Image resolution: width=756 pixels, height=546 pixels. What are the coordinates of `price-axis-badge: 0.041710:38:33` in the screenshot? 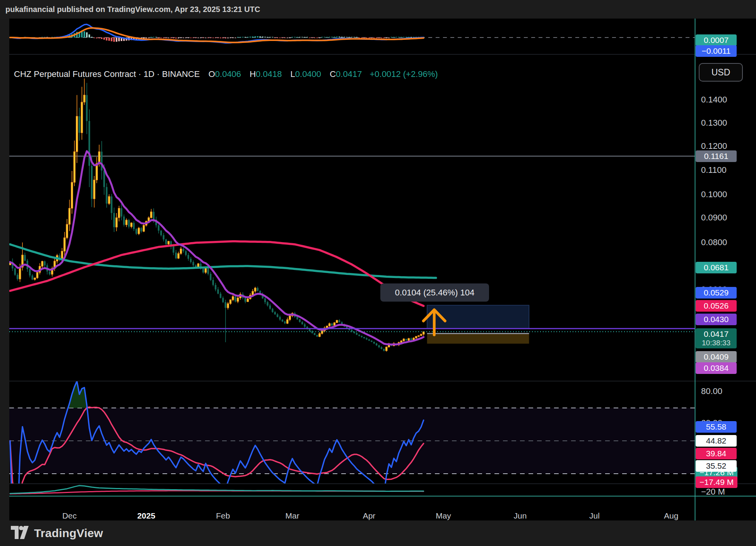 It's located at (716, 338).